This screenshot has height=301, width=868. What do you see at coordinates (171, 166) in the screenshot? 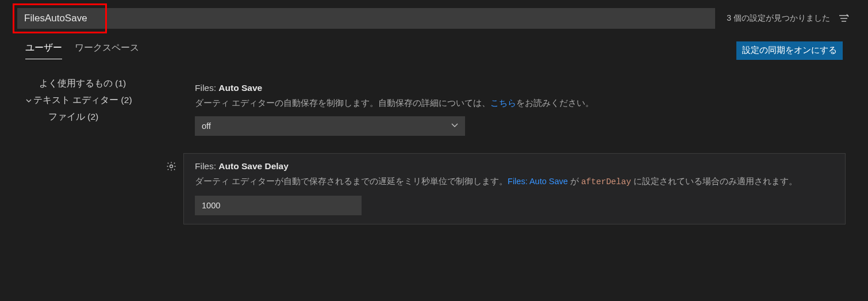
I see `gear-icon` at bounding box center [171, 166].